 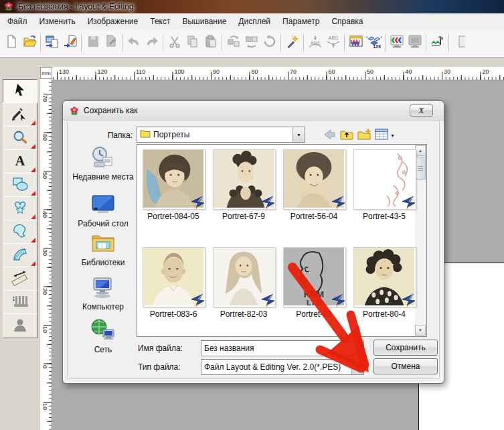 I want to click on sidebar-item-Сеть: Сеть, so click(x=103, y=336).